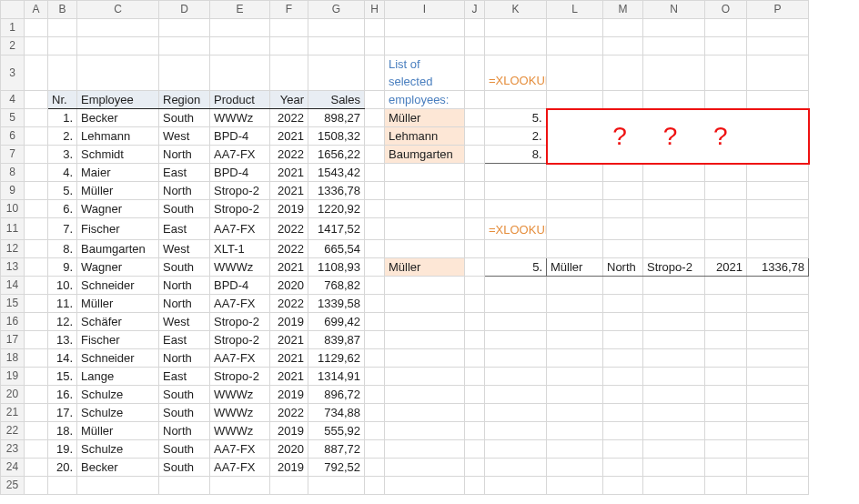 The width and height of the screenshot is (859, 504). Describe the element at coordinates (13, 136) in the screenshot. I see `row-header-6: 6` at that location.